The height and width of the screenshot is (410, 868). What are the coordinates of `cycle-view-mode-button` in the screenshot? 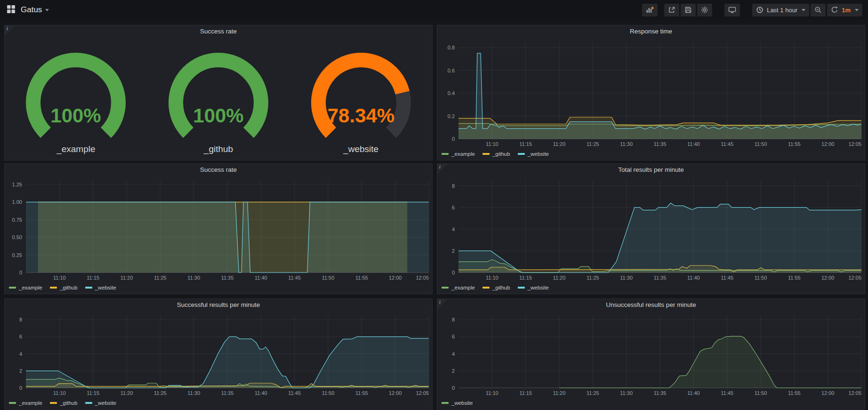 It's located at (732, 10).